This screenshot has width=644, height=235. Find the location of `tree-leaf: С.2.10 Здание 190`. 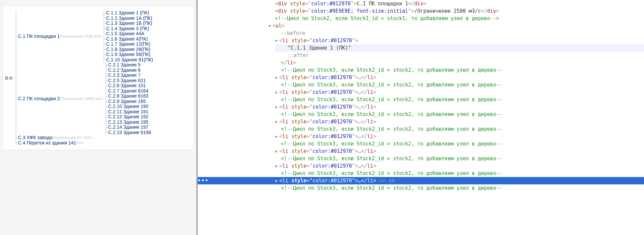

tree-leaf: С.2.10 Здание 190 is located at coordinates (130, 107).